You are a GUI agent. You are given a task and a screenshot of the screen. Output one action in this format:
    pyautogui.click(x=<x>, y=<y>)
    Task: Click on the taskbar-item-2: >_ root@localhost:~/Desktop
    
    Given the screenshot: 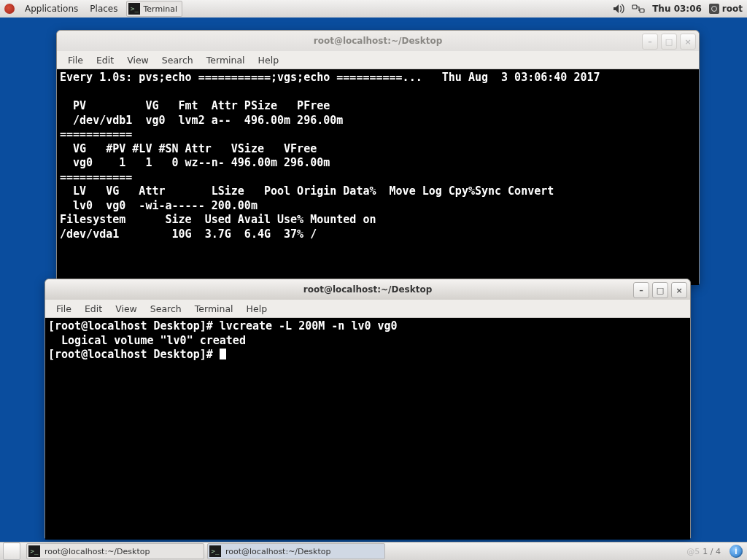 What is the action you would take?
    pyautogui.click(x=296, y=551)
    